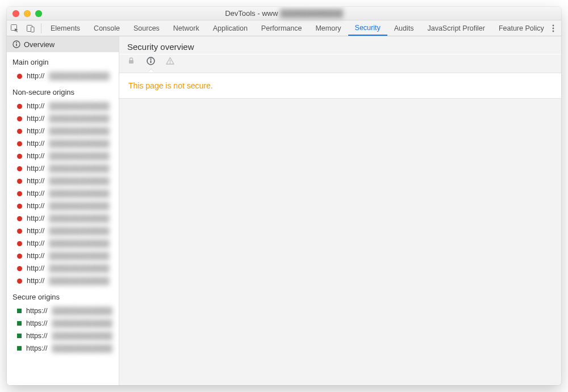  Describe the element at coordinates (16, 14) in the screenshot. I see `close-window-button` at that location.